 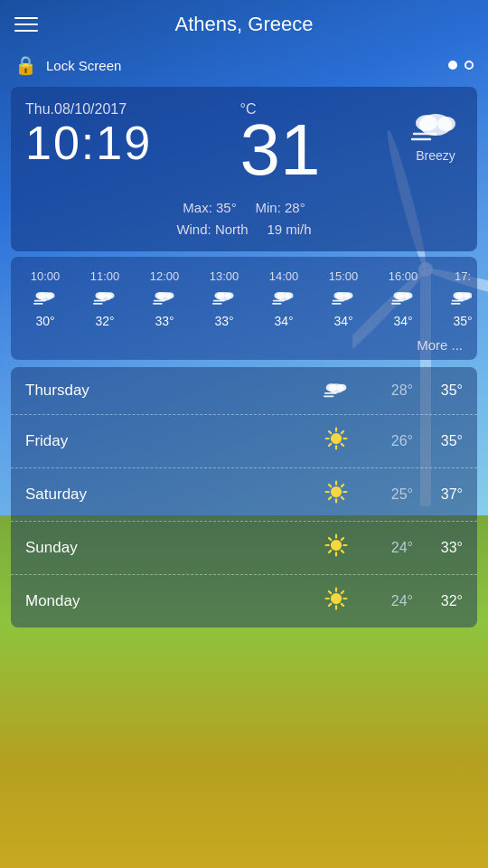 I want to click on day-min-temp: 25°, so click(x=386, y=495).